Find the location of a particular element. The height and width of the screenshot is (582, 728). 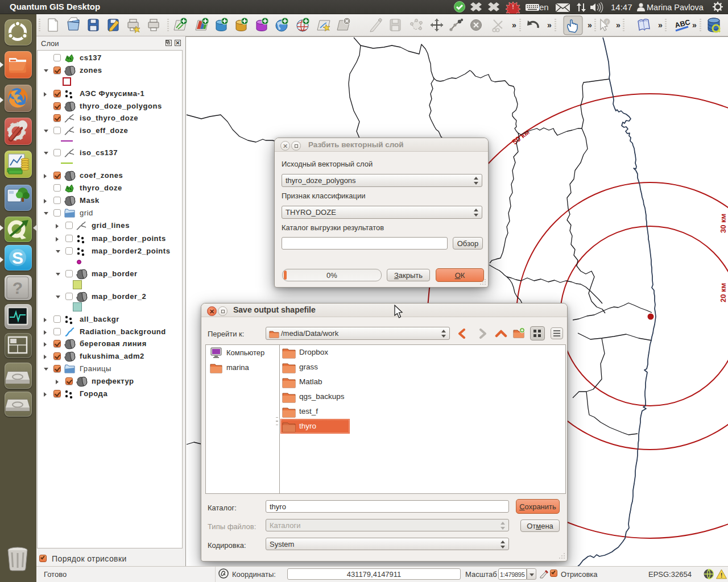

svg-text: S is located at coordinates (18, 258).